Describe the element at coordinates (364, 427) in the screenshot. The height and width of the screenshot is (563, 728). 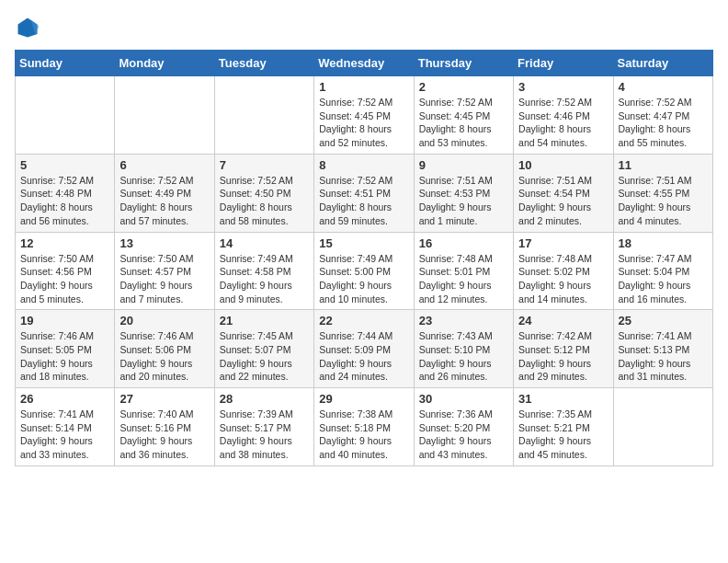
I see `calendar-week-row: 26Sunrise: 7:41 AM Sunset: 5:14 PM Dayli…` at that location.